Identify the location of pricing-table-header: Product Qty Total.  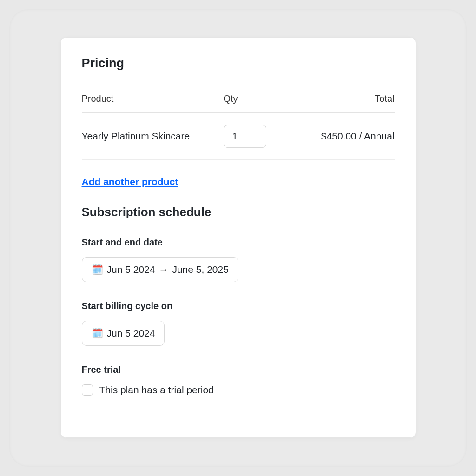
(238, 99).